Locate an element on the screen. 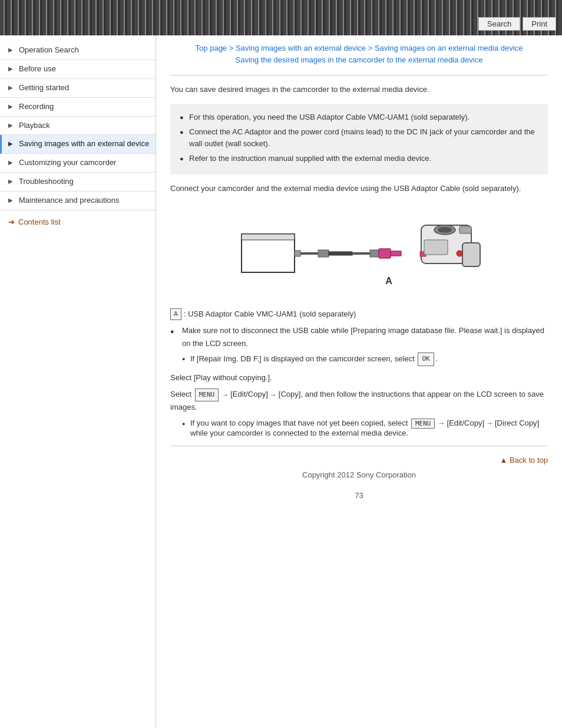  diagram-area: A is located at coordinates (359, 252).